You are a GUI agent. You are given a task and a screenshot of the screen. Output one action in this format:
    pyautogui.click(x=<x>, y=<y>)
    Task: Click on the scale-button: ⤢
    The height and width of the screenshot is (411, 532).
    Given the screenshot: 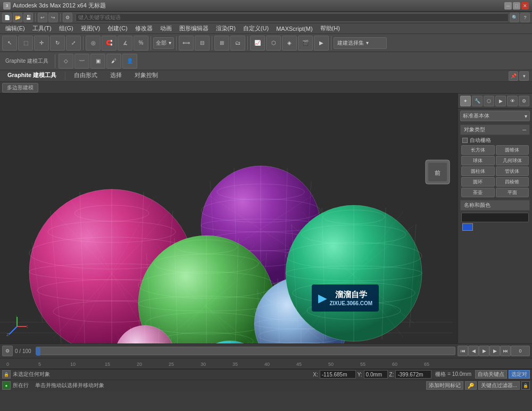 What is the action you would take?
    pyautogui.click(x=73, y=43)
    